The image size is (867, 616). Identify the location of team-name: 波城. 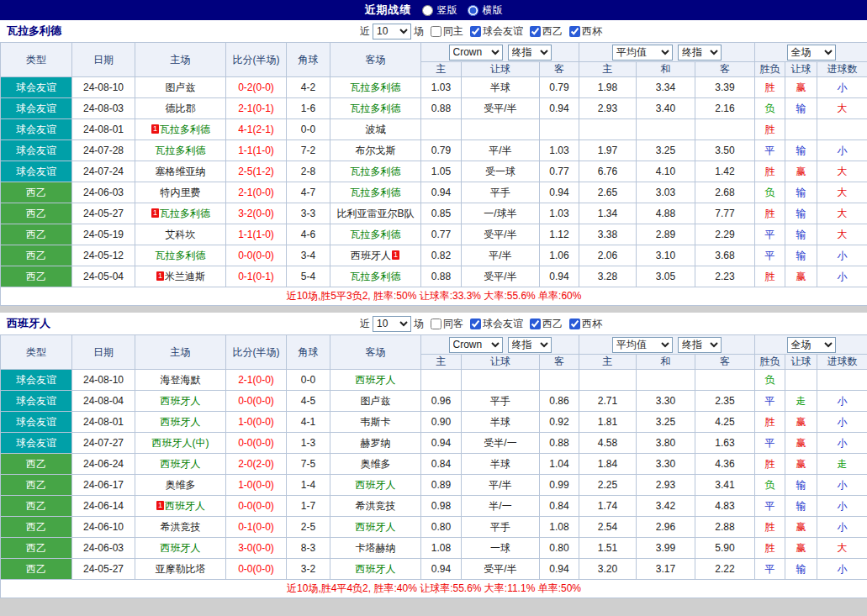
(376, 129).